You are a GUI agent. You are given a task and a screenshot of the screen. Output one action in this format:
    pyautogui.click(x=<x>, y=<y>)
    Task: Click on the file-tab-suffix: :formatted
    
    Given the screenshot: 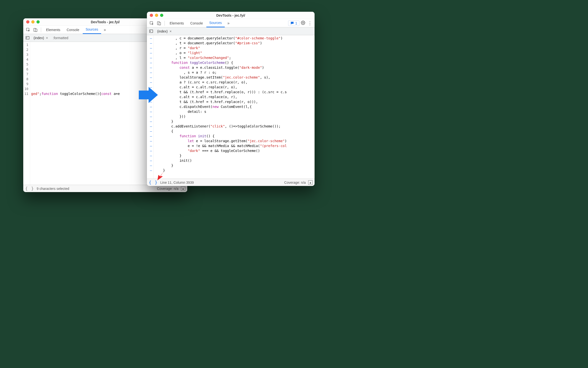 What is the action you would take?
    pyautogui.click(x=60, y=38)
    